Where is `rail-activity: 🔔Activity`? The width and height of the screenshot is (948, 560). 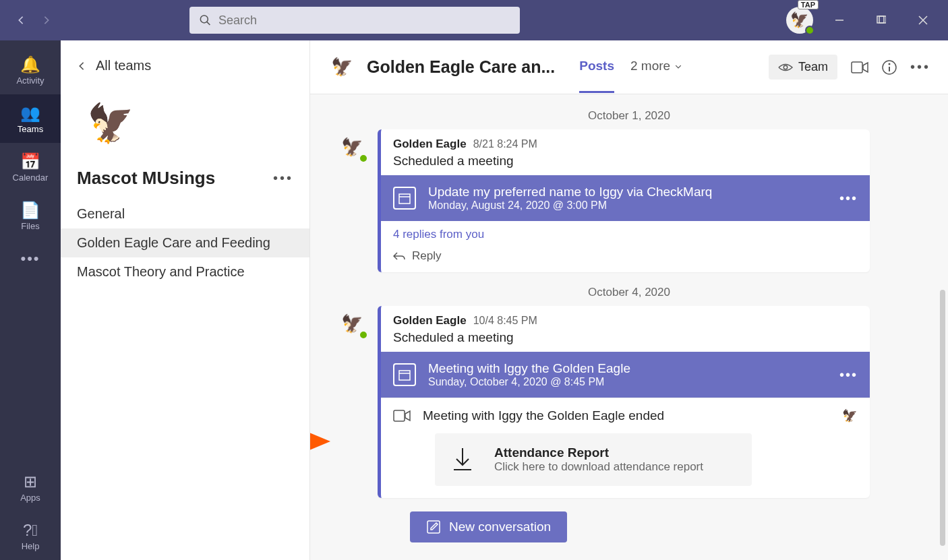
rail-activity: 🔔Activity is located at coordinates (30, 70).